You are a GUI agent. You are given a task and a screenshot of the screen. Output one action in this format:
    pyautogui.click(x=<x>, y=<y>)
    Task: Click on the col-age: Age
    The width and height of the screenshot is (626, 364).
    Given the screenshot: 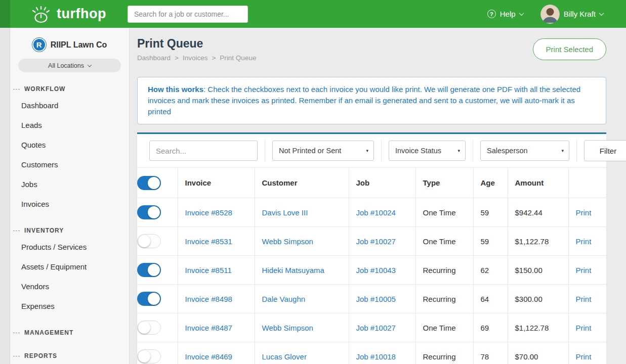 What is the action you would take?
    pyautogui.click(x=490, y=183)
    